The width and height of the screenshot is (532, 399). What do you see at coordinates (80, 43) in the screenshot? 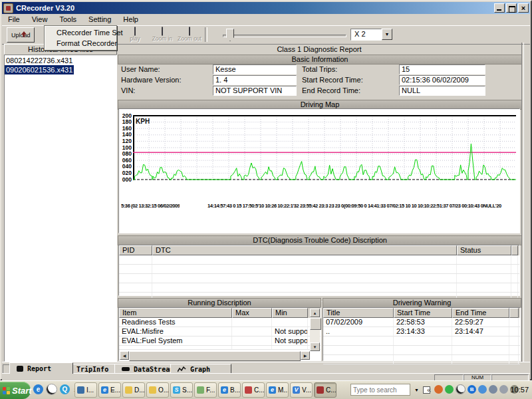
I see `menu-item-format-crecorder: Format CRecorder` at bounding box center [80, 43].